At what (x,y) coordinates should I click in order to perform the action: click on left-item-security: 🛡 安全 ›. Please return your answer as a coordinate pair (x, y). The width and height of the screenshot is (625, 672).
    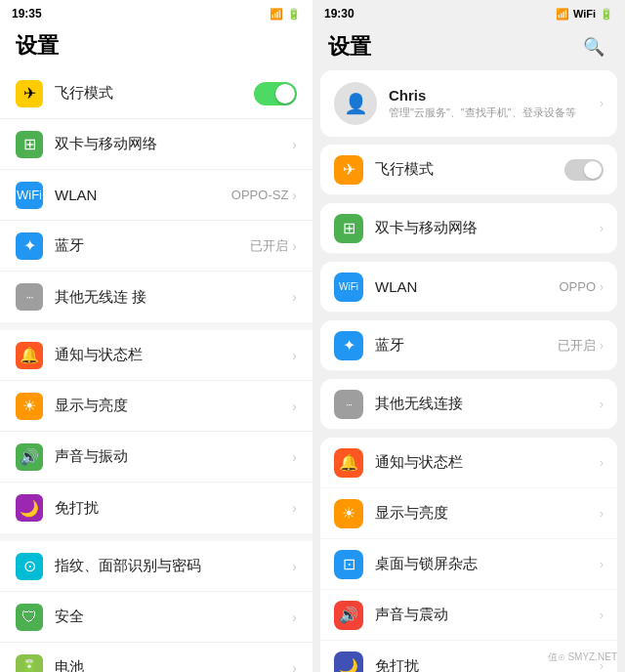
    Looking at the image, I should click on (156, 617).